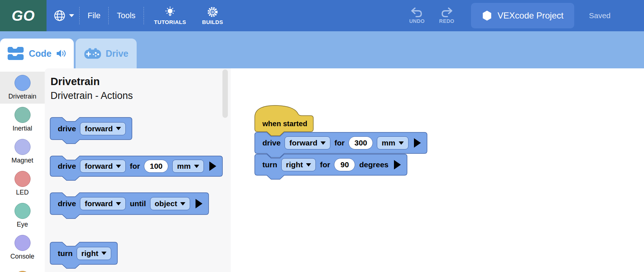 The width and height of the screenshot is (644, 272). I want to click on block-drive-until: drive forward until object, so click(129, 204).